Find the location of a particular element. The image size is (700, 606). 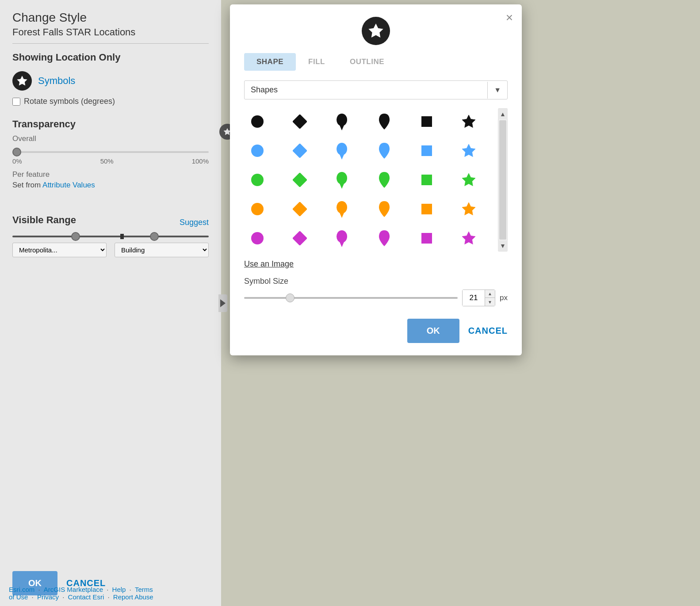

symbol-purple-star is located at coordinates (469, 238).